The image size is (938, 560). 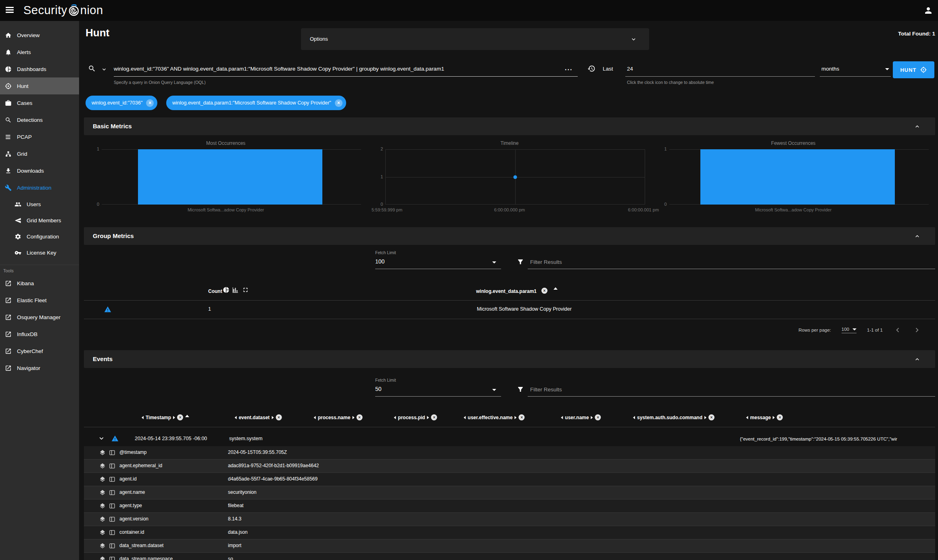 What do you see at coordinates (40, 103) in the screenshot?
I see `sidebar-item-cases: Cases` at bounding box center [40, 103].